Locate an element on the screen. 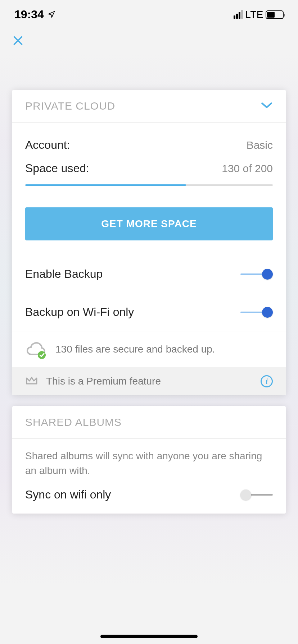 The image size is (298, 644). enable-backup-toggle is located at coordinates (257, 274).